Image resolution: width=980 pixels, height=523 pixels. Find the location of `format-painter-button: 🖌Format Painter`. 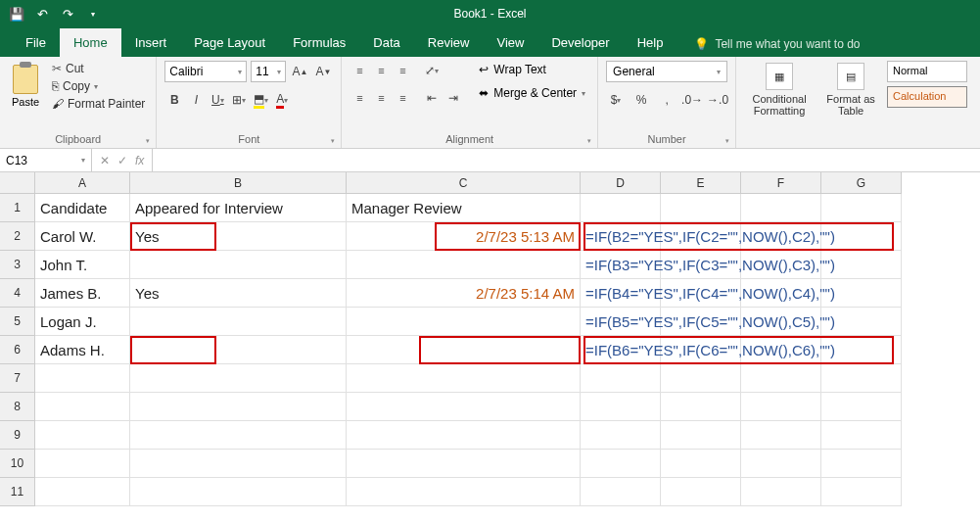

format-painter-button: 🖌Format Painter is located at coordinates (98, 104).